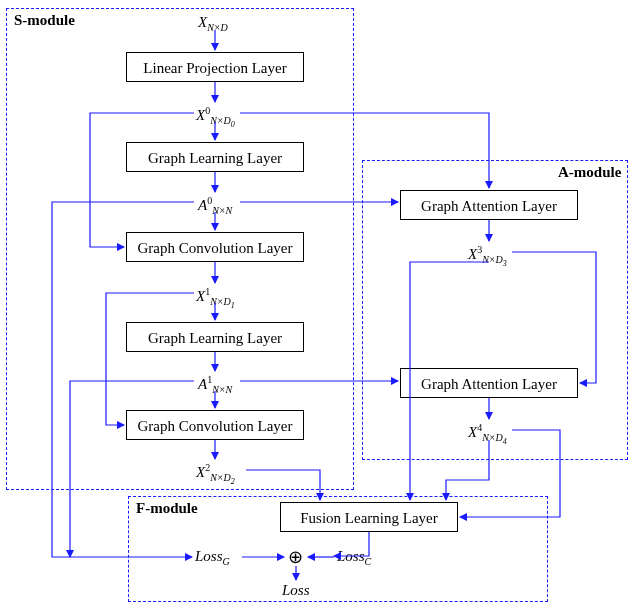 This screenshot has height=610, width=640. Describe the element at coordinates (215, 206) in the screenshot. I see `var-A0: A0N×N` at that location.